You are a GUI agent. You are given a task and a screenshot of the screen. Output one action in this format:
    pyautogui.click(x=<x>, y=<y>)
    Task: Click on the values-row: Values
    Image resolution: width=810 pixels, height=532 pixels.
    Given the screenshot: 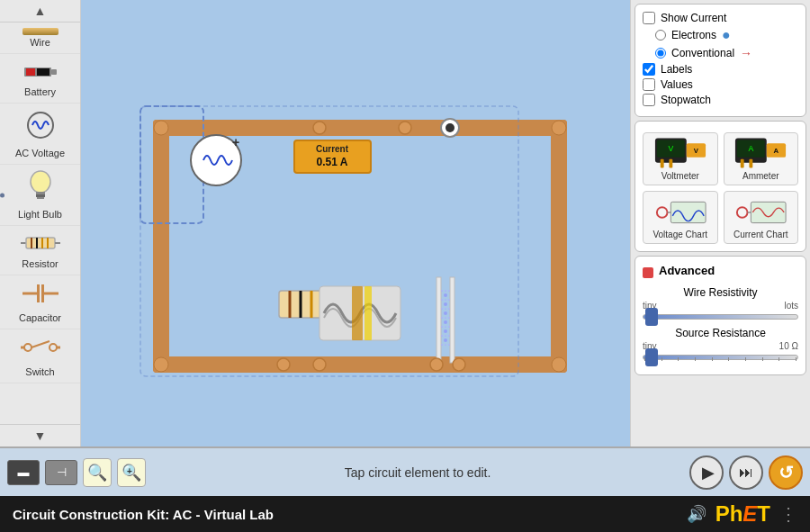 What is the action you would take?
    pyautogui.click(x=720, y=85)
    